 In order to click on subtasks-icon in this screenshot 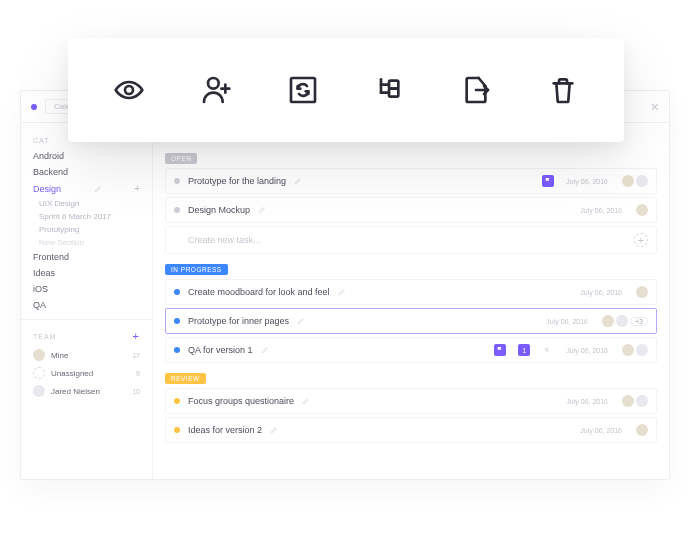, I will do `click(389, 90)`.